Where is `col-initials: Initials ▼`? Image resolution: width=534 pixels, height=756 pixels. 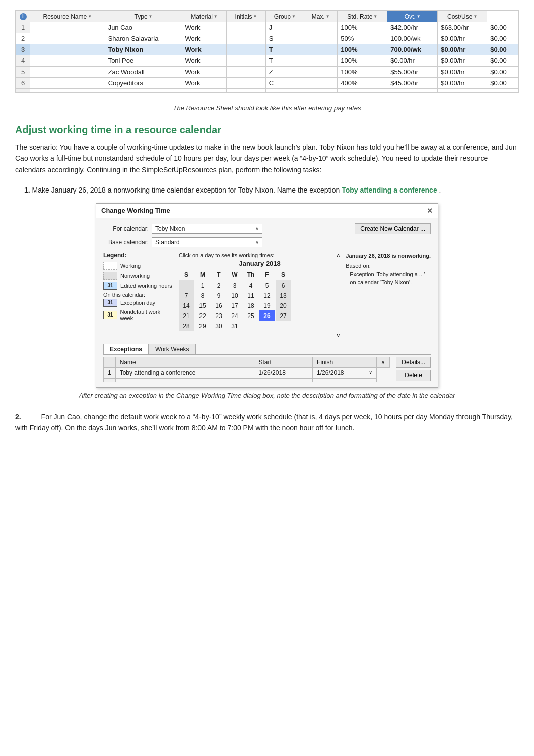 col-initials: Initials ▼ is located at coordinates (246, 17).